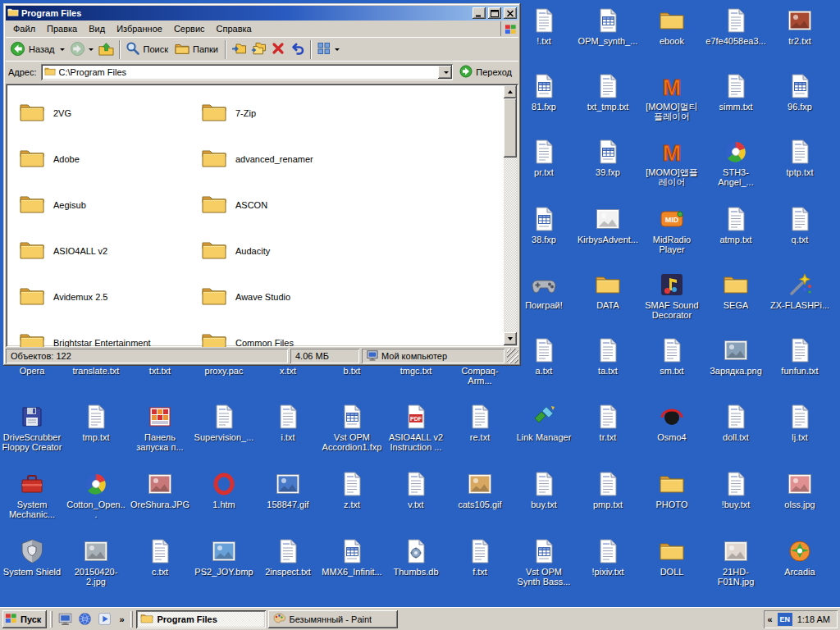  What do you see at coordinates (352, 490) in the screenshot?
I see `desktop-icon-z-txt: z.txt` at bounding box center [352, 490].